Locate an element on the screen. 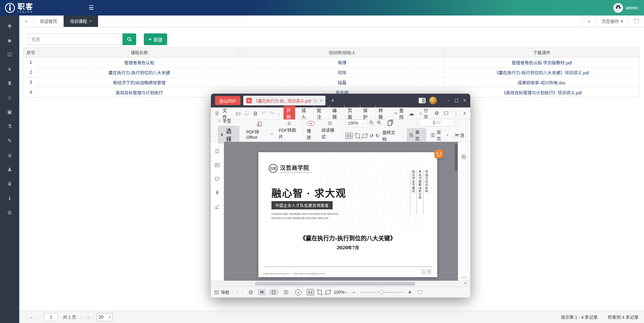 The image size is (644, 323). tab-operations-dropdown: 页签操作 ▾ is located at coordinates (612, 21).